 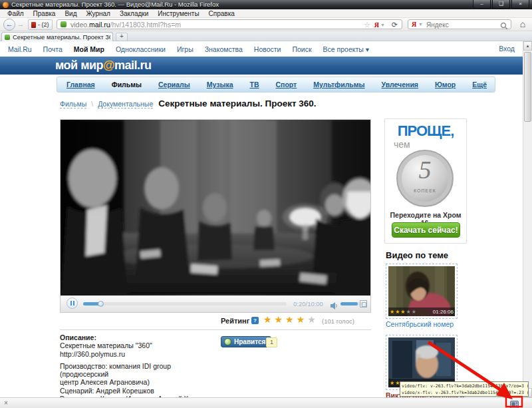 What do you see at coordinates (479, 85) in the screenshot?
I see `tab-esche: Ещё` at bounding box center [479, 85].